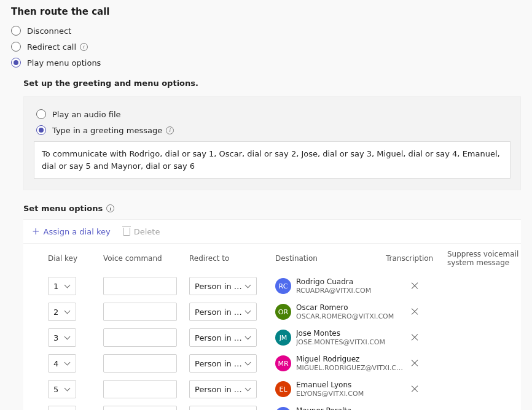 This screenshot has height=410, width=532. What do you see at coordinates (229, 258) in the screenshot?
I see `col-redirect-to: Redirect to` at bounding box center [229, 258].